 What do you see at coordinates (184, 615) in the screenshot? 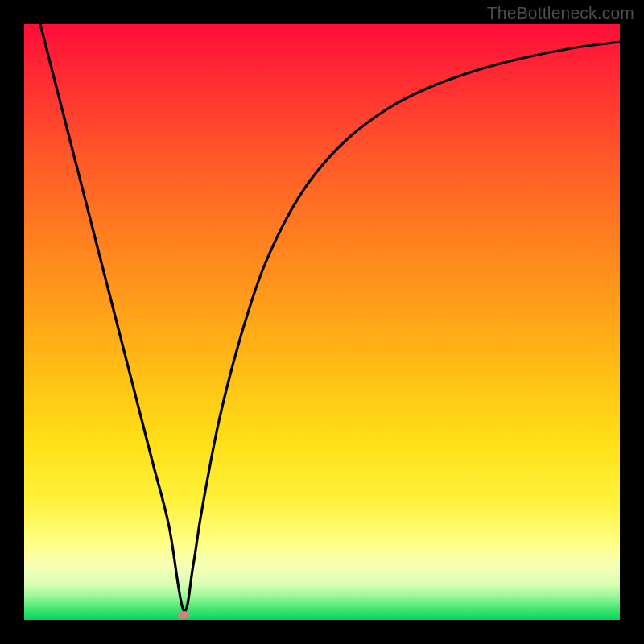
I see `min-marker` at bounding box center [184, 615].